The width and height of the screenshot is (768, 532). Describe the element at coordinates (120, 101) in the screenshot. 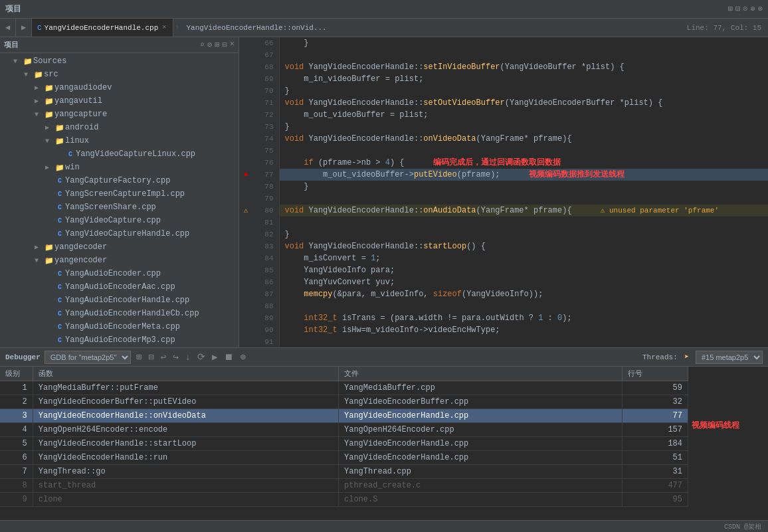

I see `sidebar-item-yangavutil: ▶ 📁 yangavutil` at that location.